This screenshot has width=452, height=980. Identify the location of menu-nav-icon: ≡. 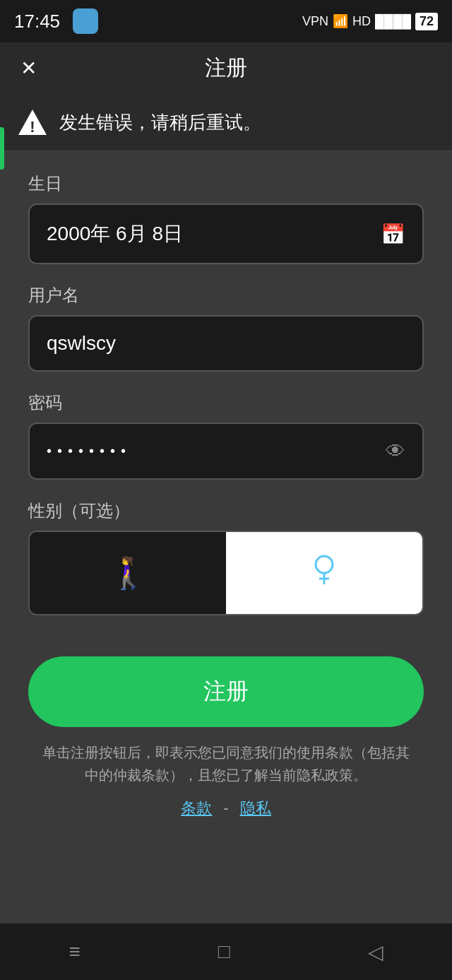
(74, 952).